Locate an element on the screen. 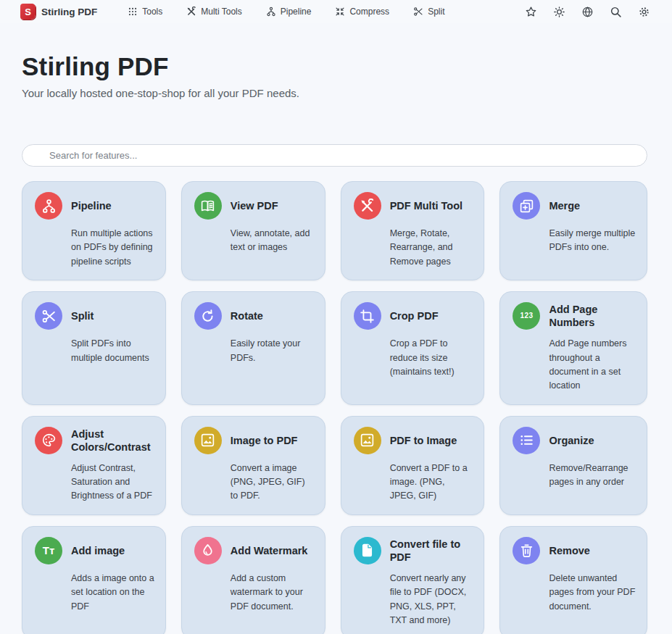 Image resolution: width=672 pixels, height=634 pixels. card-title: Organize is located at coordinates (571, 441).